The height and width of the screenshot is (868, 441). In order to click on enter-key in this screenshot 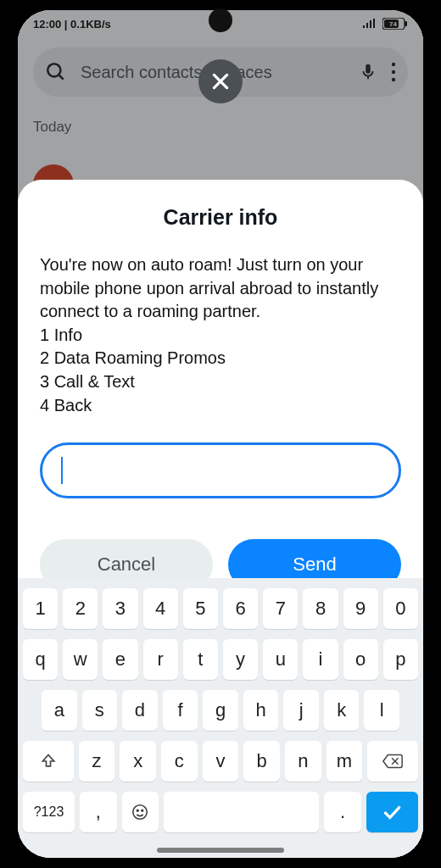, I will do `click(392, 812)`.